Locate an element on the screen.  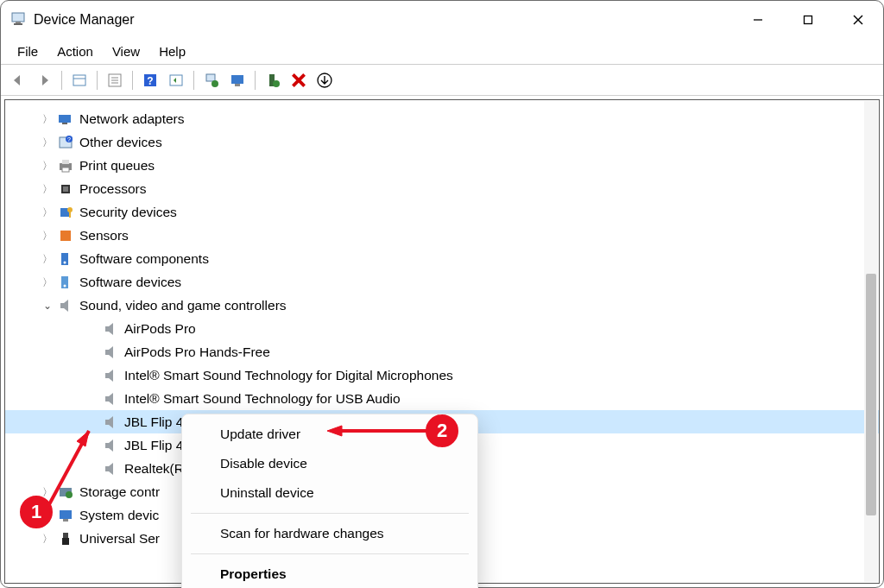
software-devices-icon is located at coordinates (66, 282).